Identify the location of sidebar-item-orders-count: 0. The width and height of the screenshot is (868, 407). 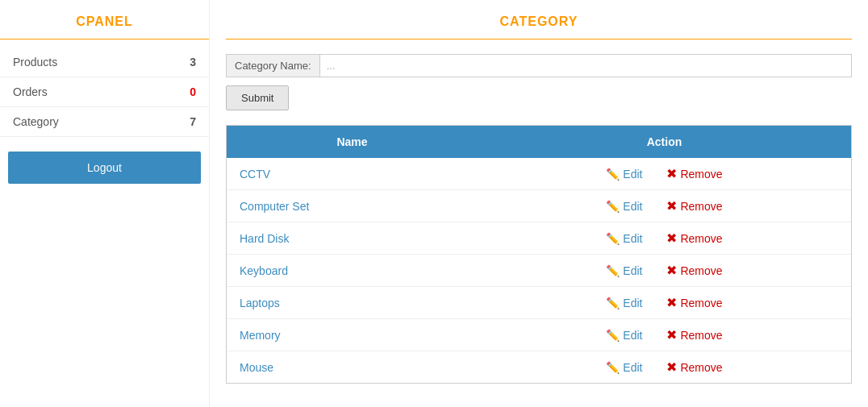
(193, 92).